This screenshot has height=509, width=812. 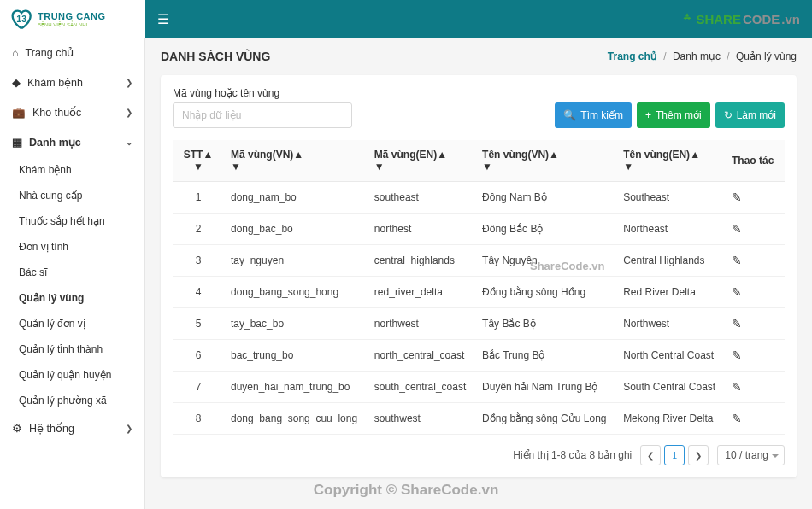 What do you see at coordinates (687, 19) in the screenshot?
I see `recycle-icon` at bounding box center [687, 19].